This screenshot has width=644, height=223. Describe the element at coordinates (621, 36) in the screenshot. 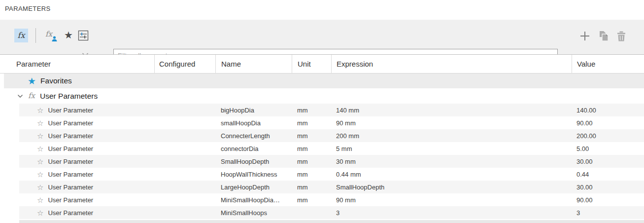

I see `trash-icon` at that location.